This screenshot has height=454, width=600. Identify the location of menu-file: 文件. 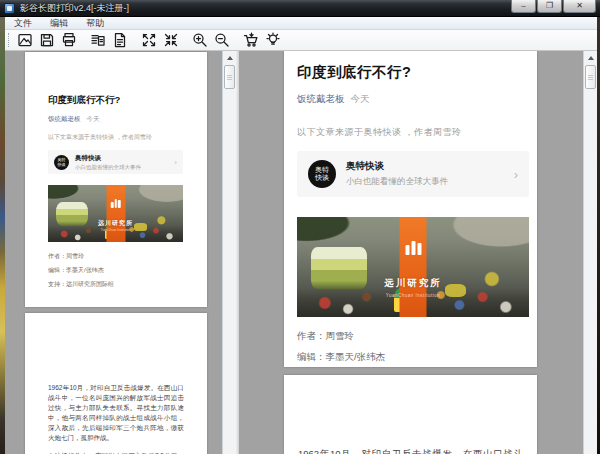
(23, 24).